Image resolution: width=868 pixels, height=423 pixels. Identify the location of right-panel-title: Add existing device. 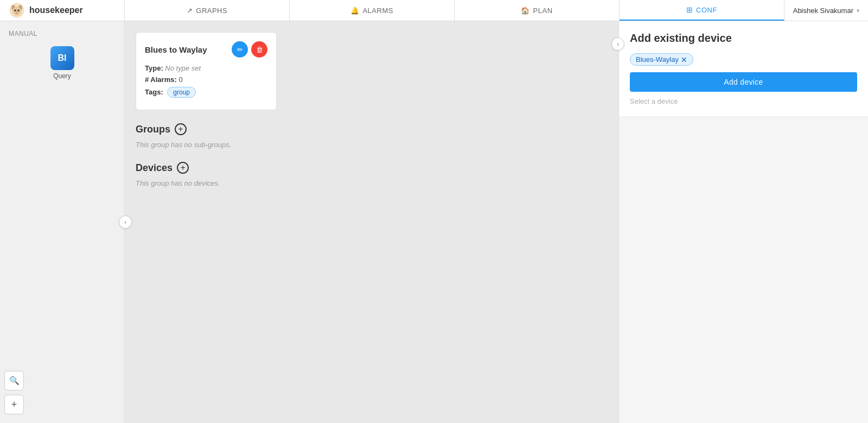
(743, 38).